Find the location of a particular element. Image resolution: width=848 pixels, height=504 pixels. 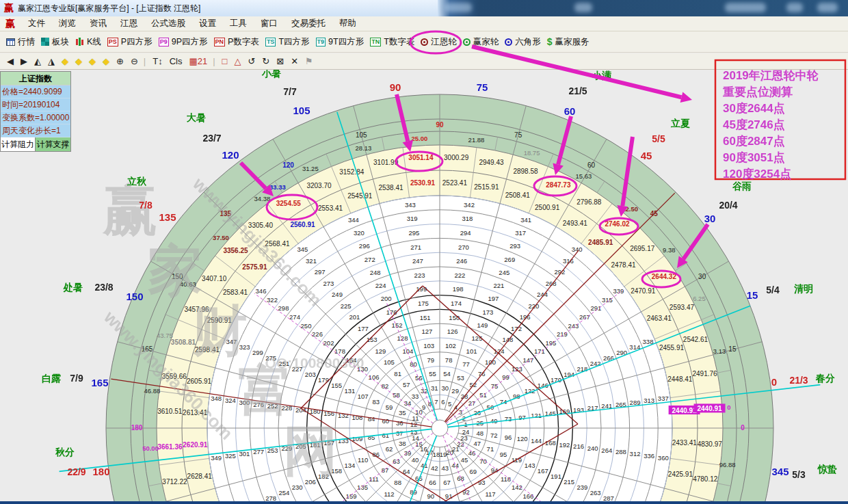

menu-file: 文件 is located at coordinates (37, 23).